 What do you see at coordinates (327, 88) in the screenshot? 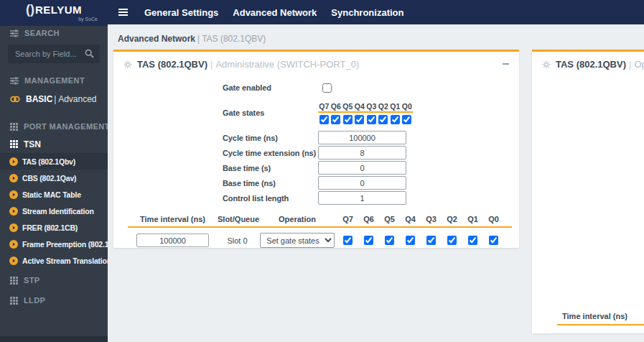
I see `gate-enabled-checkbox` at bounding box center [327, 88].